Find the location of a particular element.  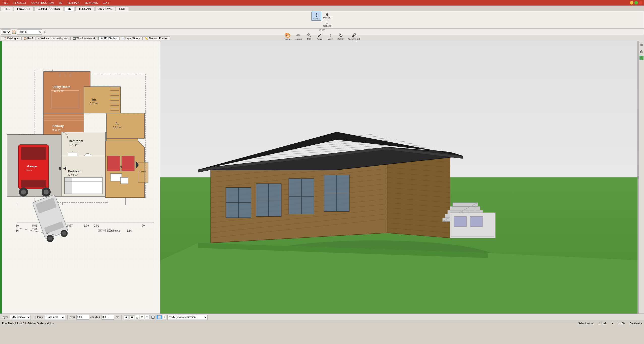

layer-select: 2D-Symbole is located at coordinates (20, 317).